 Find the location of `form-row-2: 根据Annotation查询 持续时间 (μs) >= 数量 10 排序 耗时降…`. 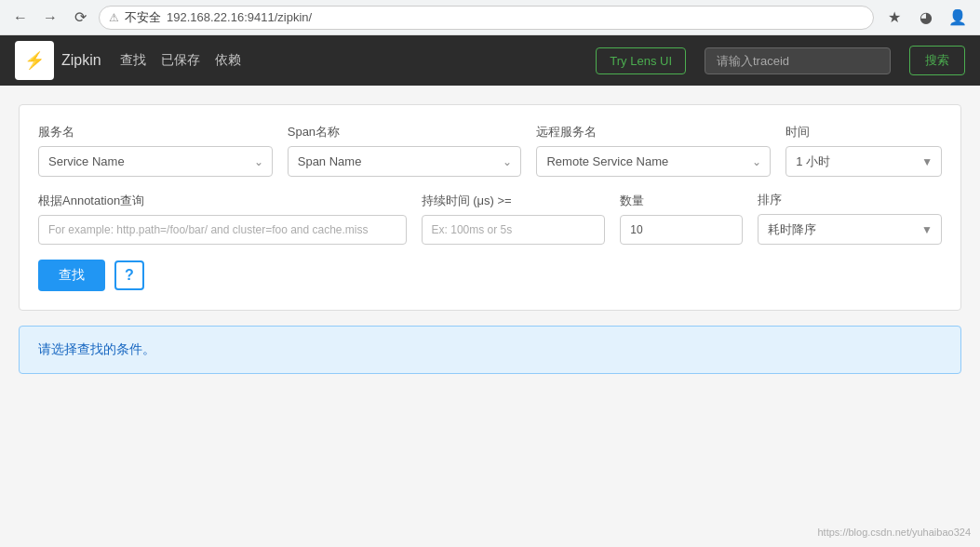

form-row-2: 根据Annotation查询 持续时间 (μs) >= 数量 10 排序 耗时降… is located at coordinates (490, 218).